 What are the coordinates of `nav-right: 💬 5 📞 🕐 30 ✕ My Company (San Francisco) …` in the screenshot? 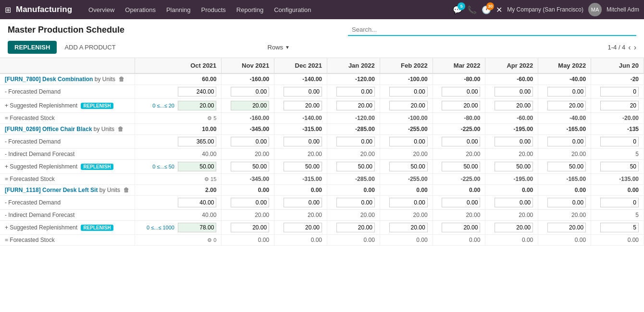 It's located at (546, 10).